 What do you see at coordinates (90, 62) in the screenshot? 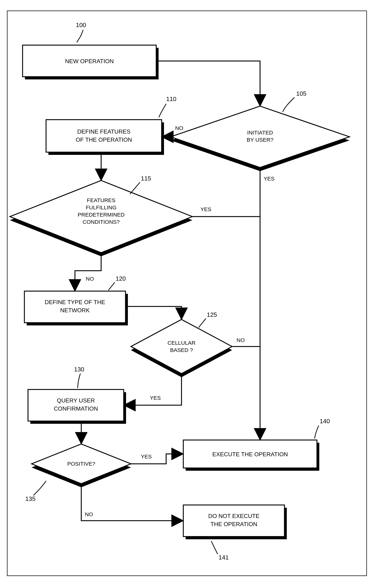
I see `node-new-operation: NEW OPERATION` at bounding box center [90, 62].